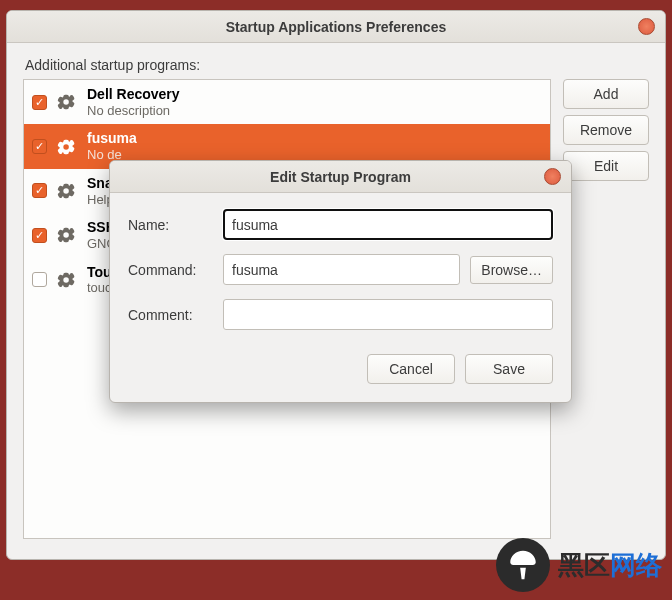 This screenshot has height=600, width=672. What do you see at coordinates (411, 369) in the screenshot?
I see `cancel-button: Cancel` at bounding box center [411, 369].